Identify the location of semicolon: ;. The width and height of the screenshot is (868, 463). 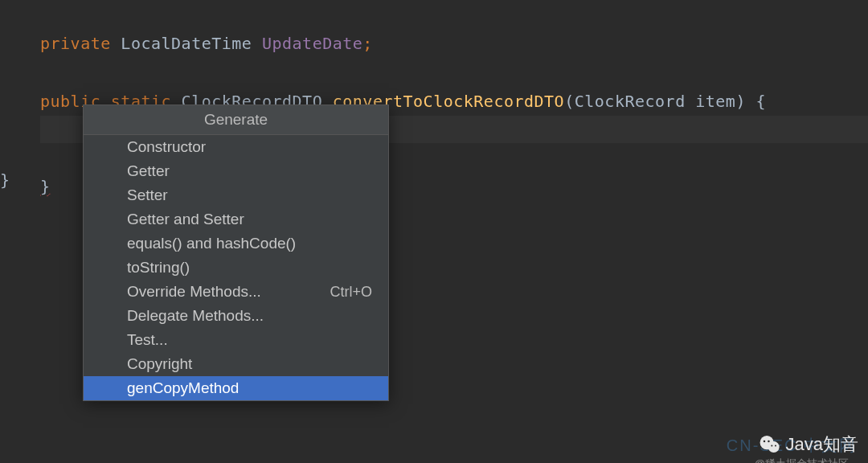
(368, 43).